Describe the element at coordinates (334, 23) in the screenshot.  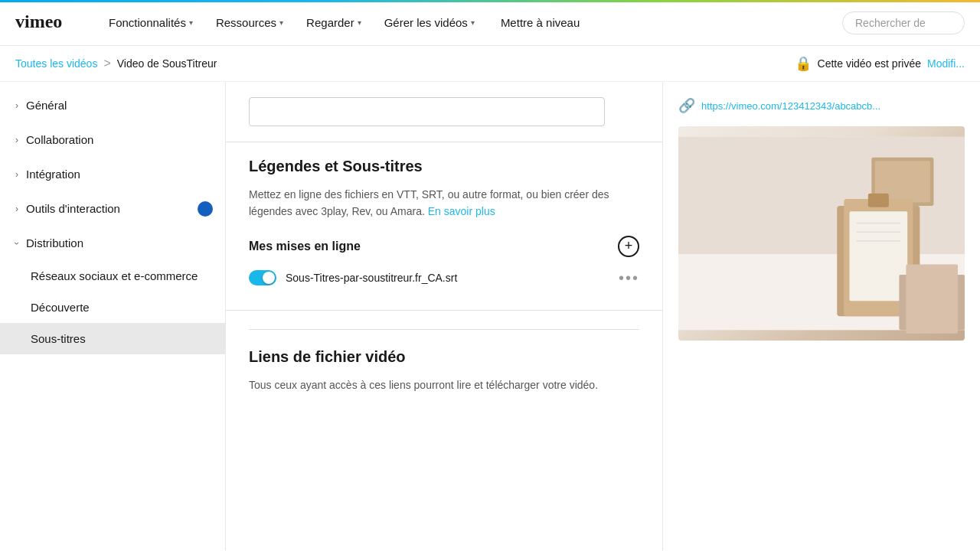
I see `nav-regarder: Regarder ▾` at that location.